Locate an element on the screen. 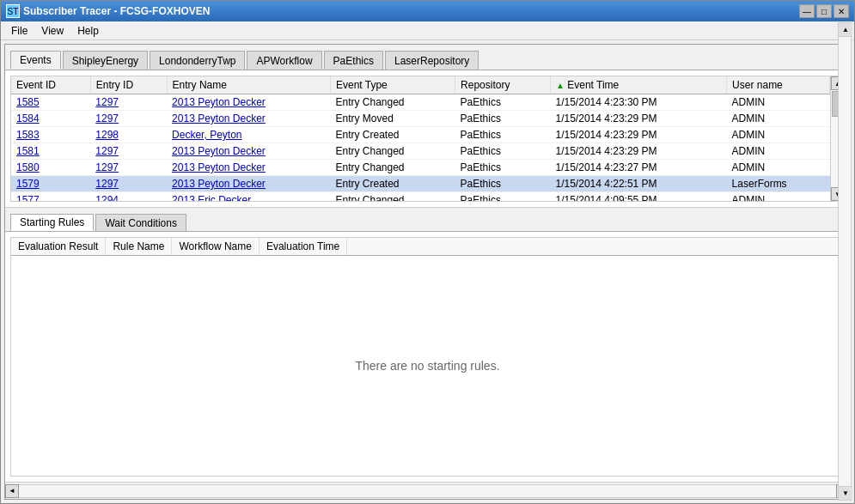 The height and width of the screenshot is (504, 855). table-row: 15831298Decker, PeytonEntry CreatedPaEth… is located at coordinates (421, 136).